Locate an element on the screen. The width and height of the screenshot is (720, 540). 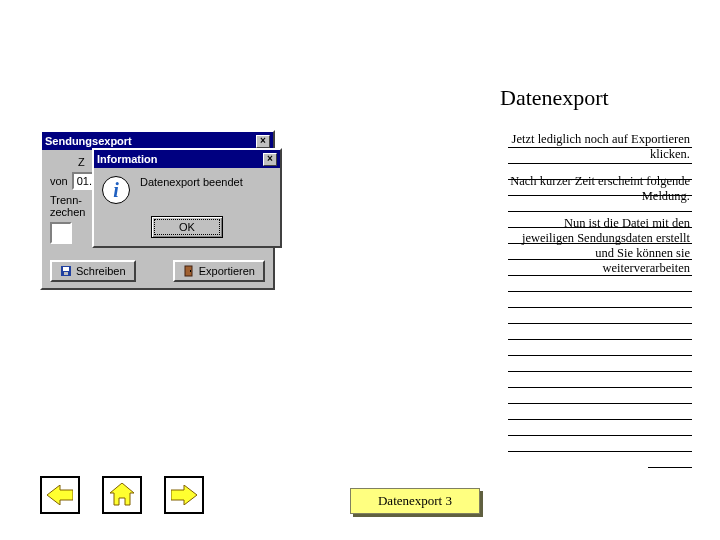
schreiben-button: Schreiben is located at coordinates (93, 271).